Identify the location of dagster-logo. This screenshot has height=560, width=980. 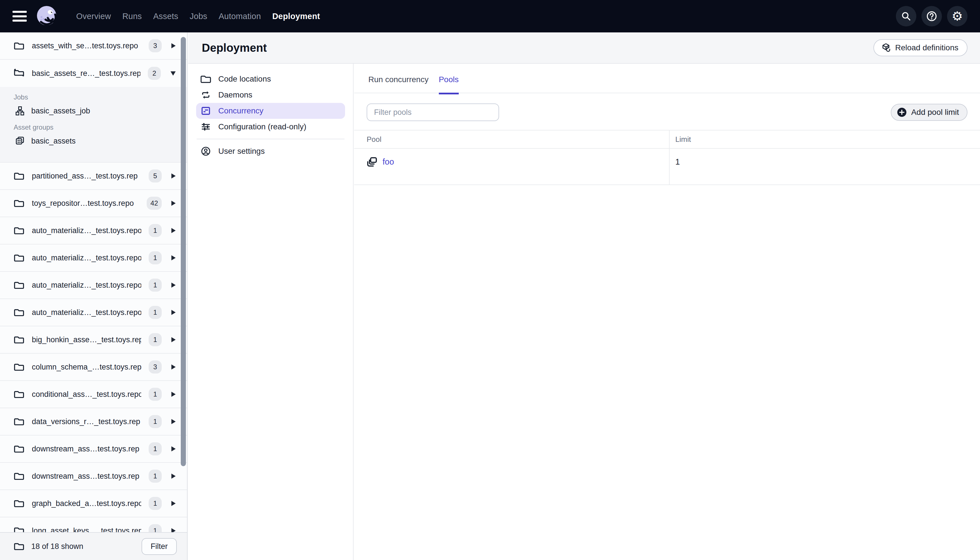
(47, 16).